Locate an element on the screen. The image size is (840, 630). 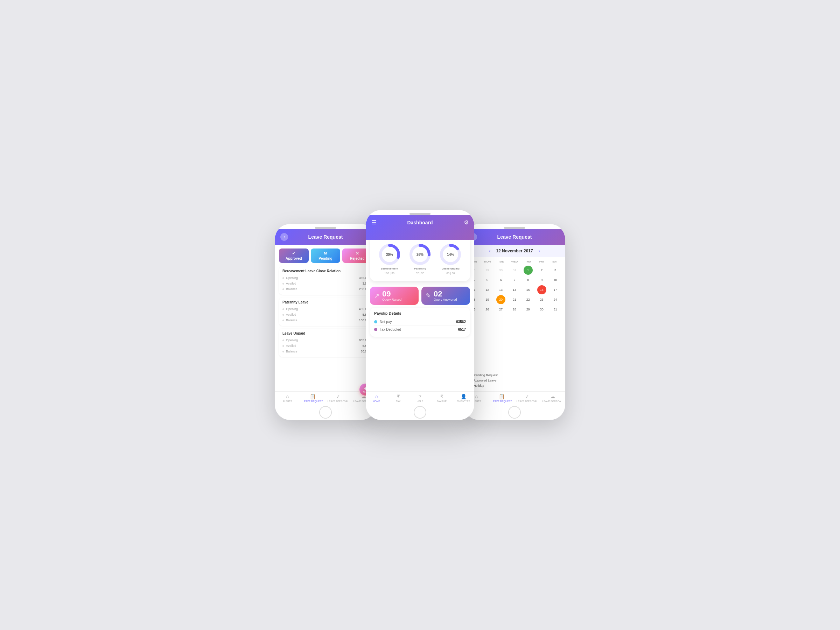
cal-mon: MON is located at coordinates (488, 262).